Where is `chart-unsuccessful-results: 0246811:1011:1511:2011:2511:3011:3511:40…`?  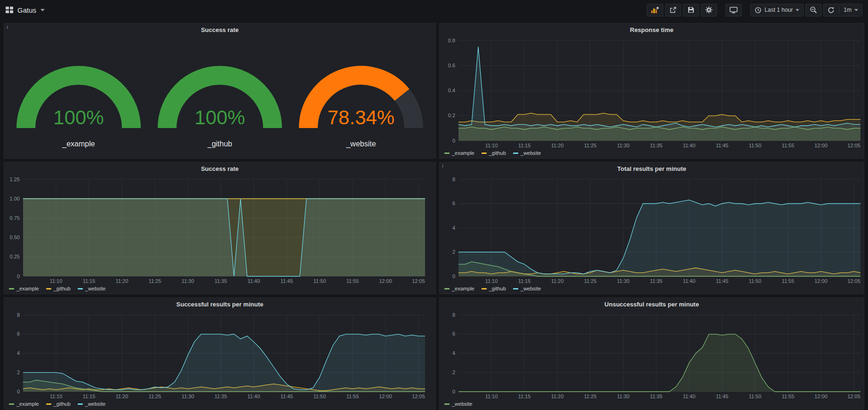 chart-unsuccessful-results: 0246811:1011:1511:2011:2511:3011:3511:40… is located at coordinates (651, 355).